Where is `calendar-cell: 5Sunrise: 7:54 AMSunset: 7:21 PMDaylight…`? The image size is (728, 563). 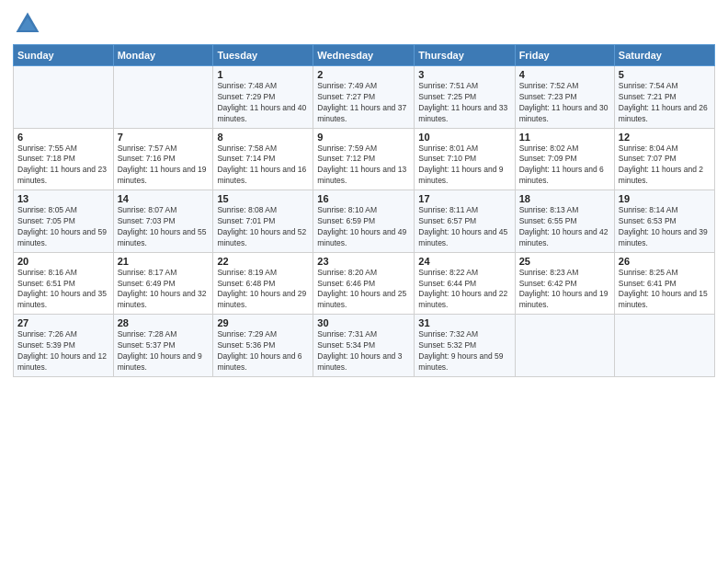 calendar-cell: 5Sunrise: 7:54 AMSunset: 7:21 PMDaylight… is located at coordinates (664, 98).